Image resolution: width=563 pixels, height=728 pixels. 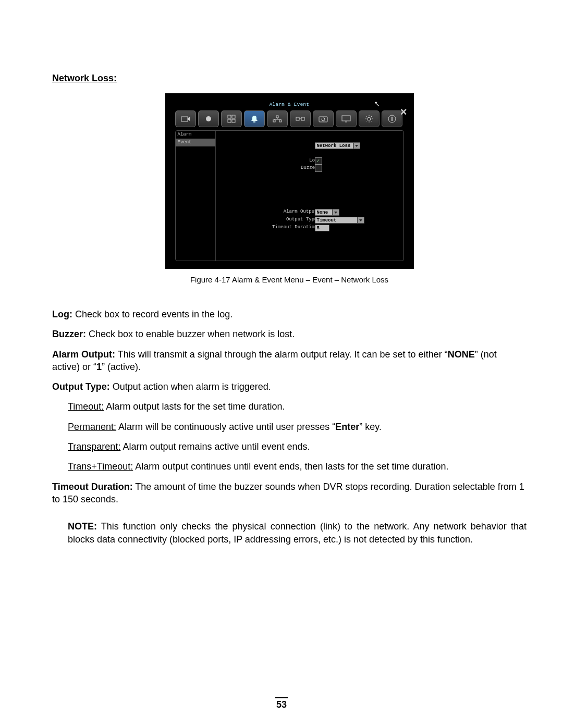 What do you see at coordinates (319, 168) in the screenshot?
I see `buzzer-checkbox` at bounding box center [319, 168].